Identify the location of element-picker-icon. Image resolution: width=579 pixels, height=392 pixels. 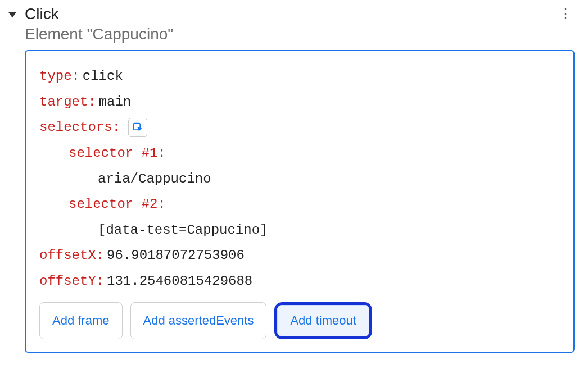
(138, 127).